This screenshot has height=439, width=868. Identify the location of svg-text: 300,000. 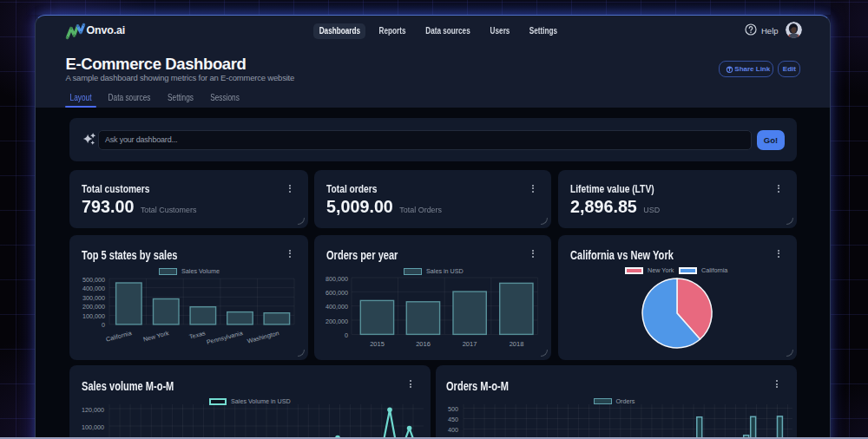
(94, 298).